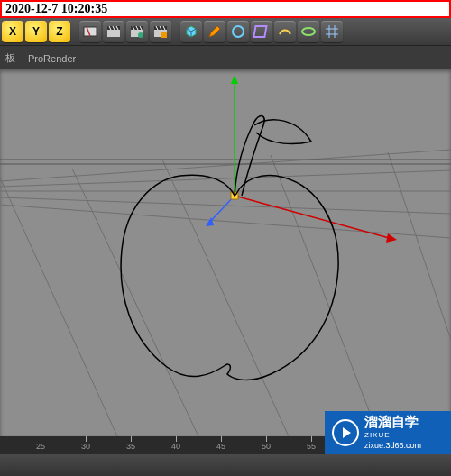 This screenshot has width=451, height=476. Describe the element at coordinates (393, 445) in the screenshot. I see `watermark-url: zixue.3d66.com` at that location.